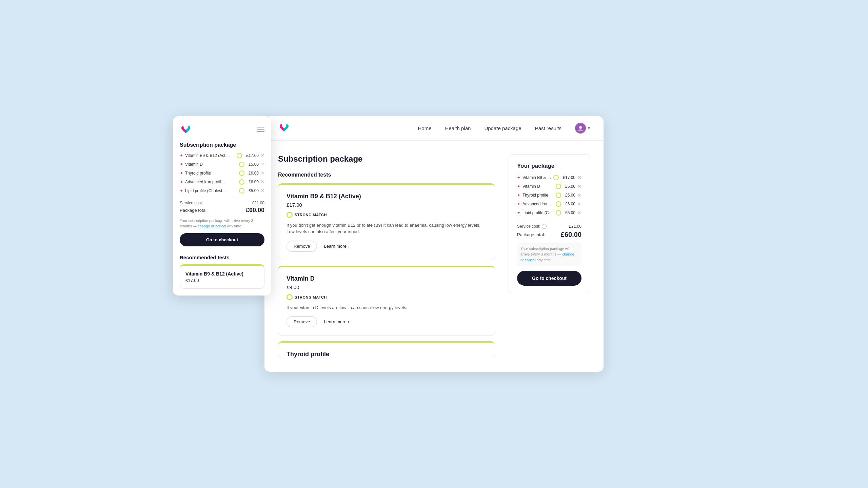 This screenshot has height=488, width=868. What do you see at coordinates (222, 173) in the screenshot?
I see `mobile-items: ✦ Vitamin B9 & B12 (Act... £17.00 ✕ ✦ Vi…` at bounding box center [222, 173].